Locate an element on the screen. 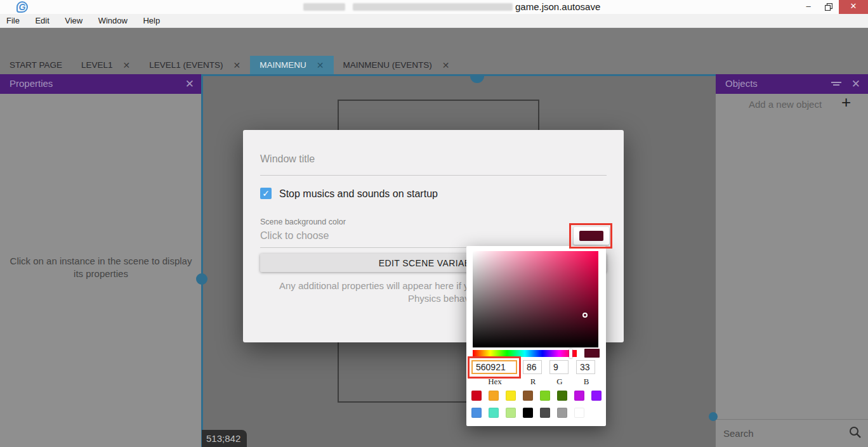  saturation-gradient is located at coordinates (536, 299).